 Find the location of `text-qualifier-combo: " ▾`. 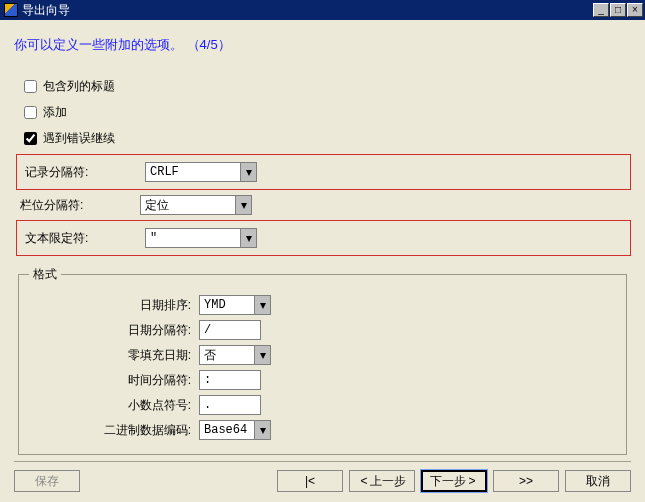

text-qualifier-combo: " ▾ is located at coordinates (201, 238).